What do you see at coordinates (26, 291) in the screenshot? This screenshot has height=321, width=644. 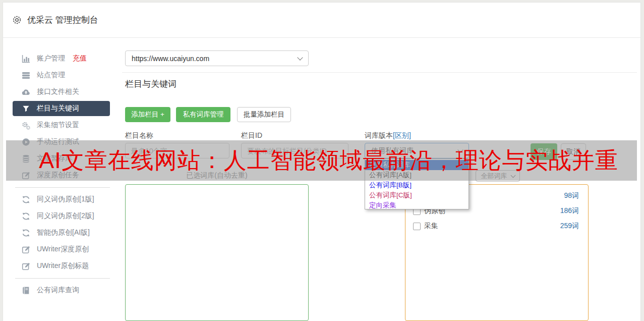 I see `book-icon` at bounding box center [26, 291].